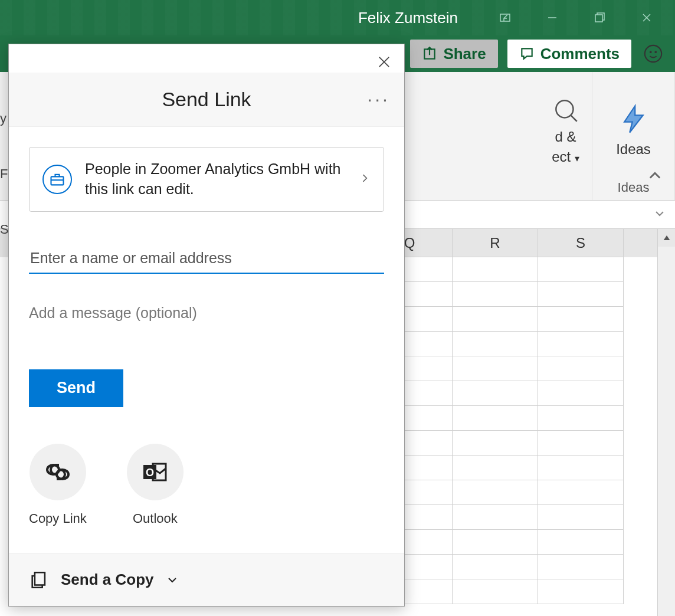  What do you see at coordinates (653, 54) in the screenshot?
I see `feedback-smiley-icon` at bounding box center [653, 54].